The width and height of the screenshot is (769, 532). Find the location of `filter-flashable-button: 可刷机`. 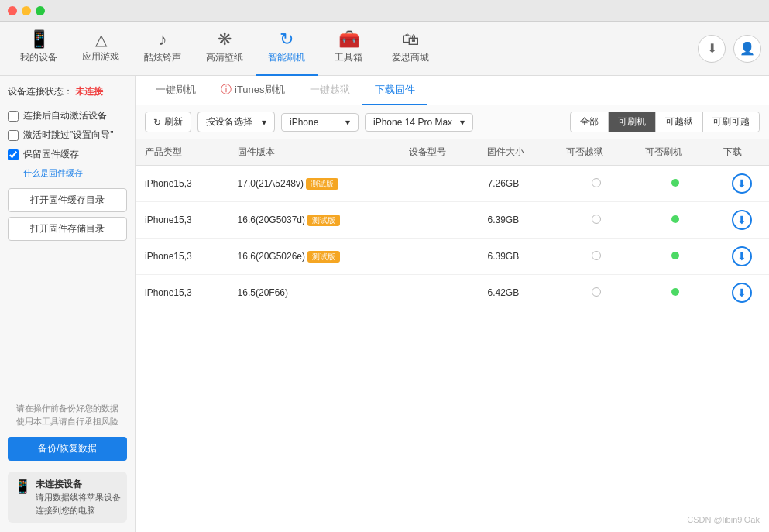

filter-flashable-button: 可刷机 is located at coordinates (632, 122).